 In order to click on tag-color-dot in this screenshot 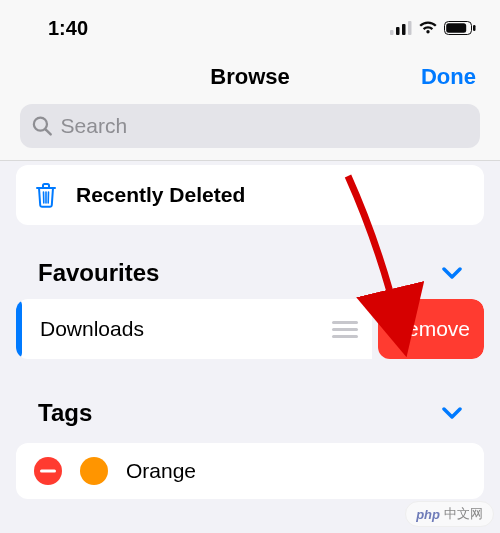, I will do `click(94, 471)`.